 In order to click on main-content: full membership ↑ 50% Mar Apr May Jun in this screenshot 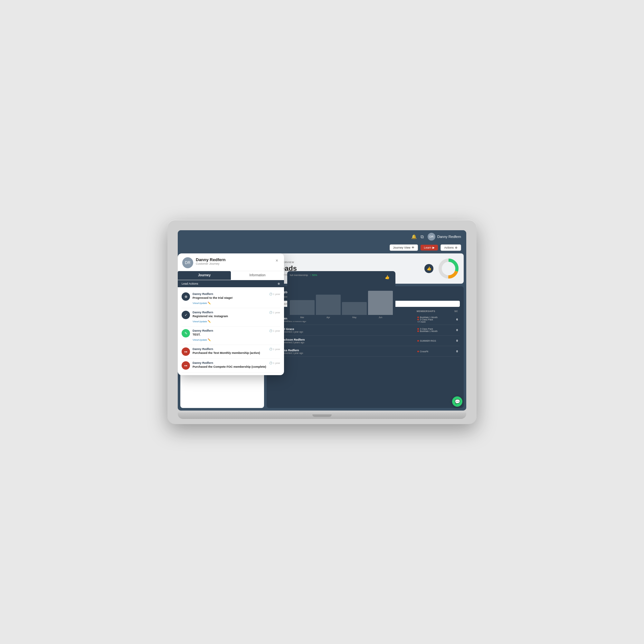, I will do `click(322, 332)`.